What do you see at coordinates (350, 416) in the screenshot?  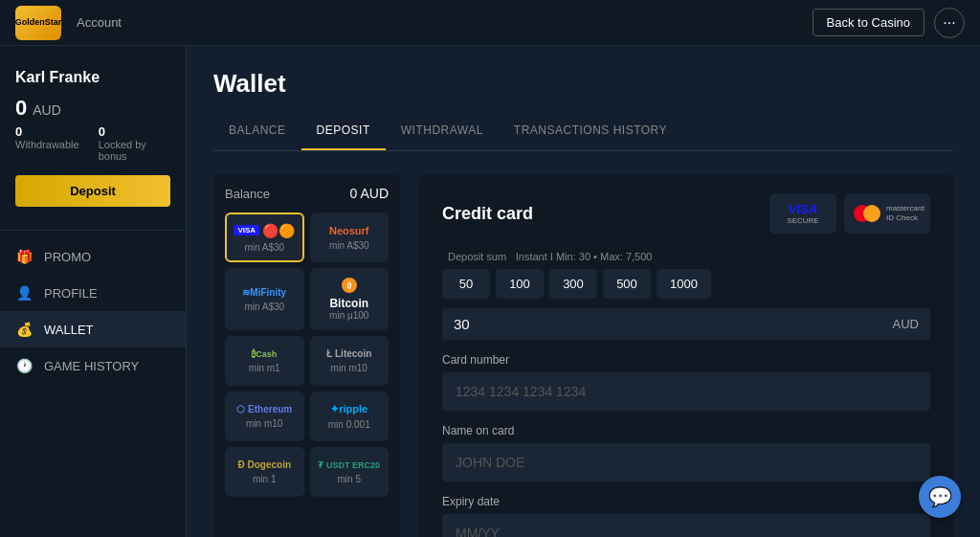 I see `payment-method-ripple: ✦ripple min 0.001` at bounding box center [350, 416].